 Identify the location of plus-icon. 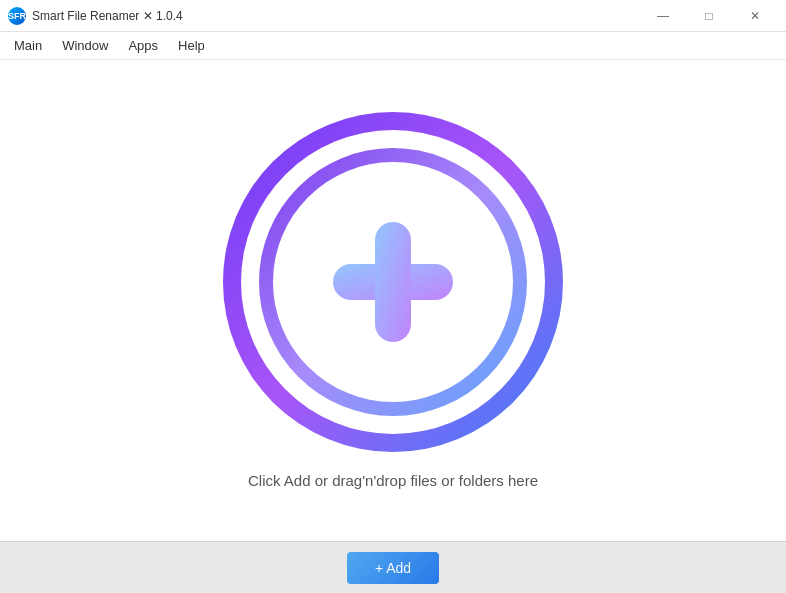
(393, 282).